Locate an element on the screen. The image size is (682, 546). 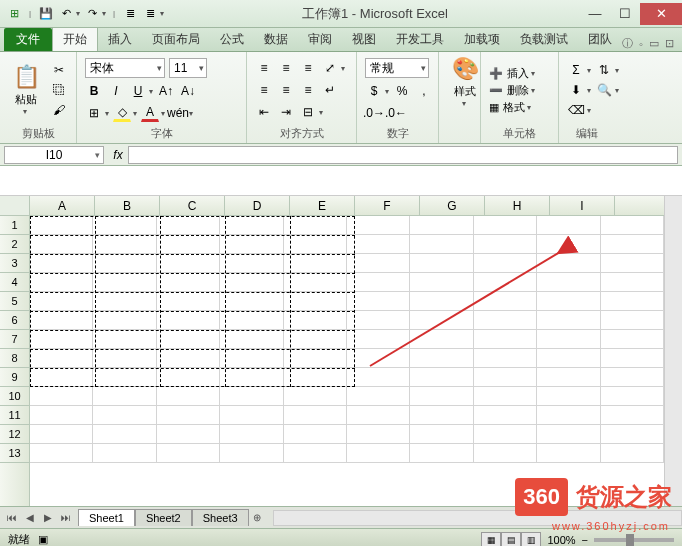
align-middle-icon: ≡ is located at coordinates (286, 68).